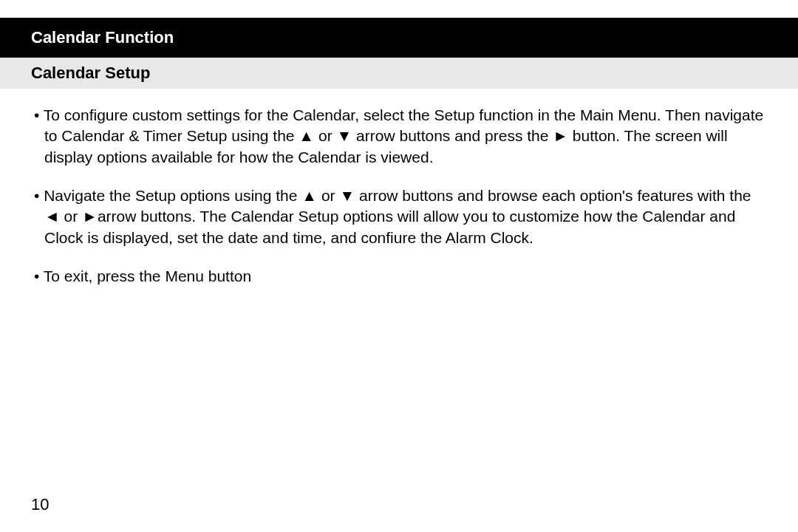 The image size is (798, 532). What do you see at coordinates (399, 136) in the screenshot?
I see `bullet-paragraph: To configure custom settings for the Cal…` at bounding box center [399, 136].